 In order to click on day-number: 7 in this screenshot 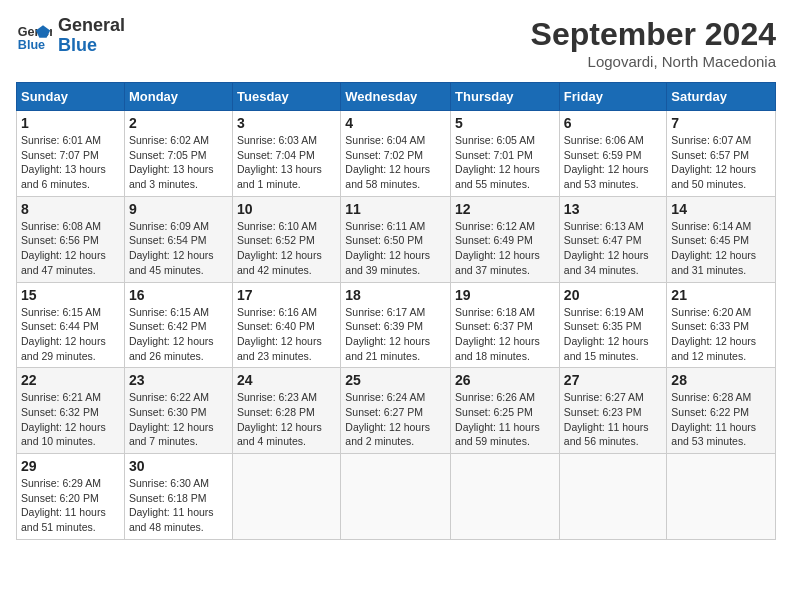, I will do `click(721, 123)`.